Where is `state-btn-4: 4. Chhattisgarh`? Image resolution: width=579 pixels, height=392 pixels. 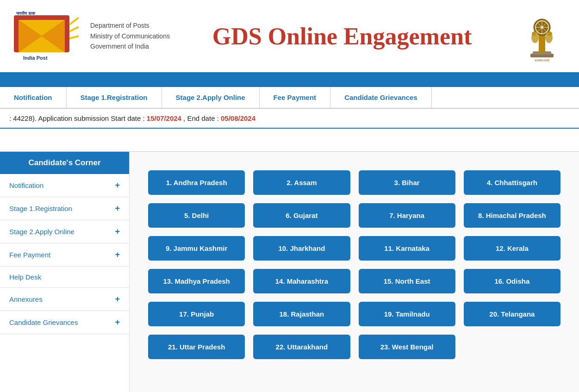
state-btn-4: 4. Chhattisgarh is located at coordinates (512, 182).